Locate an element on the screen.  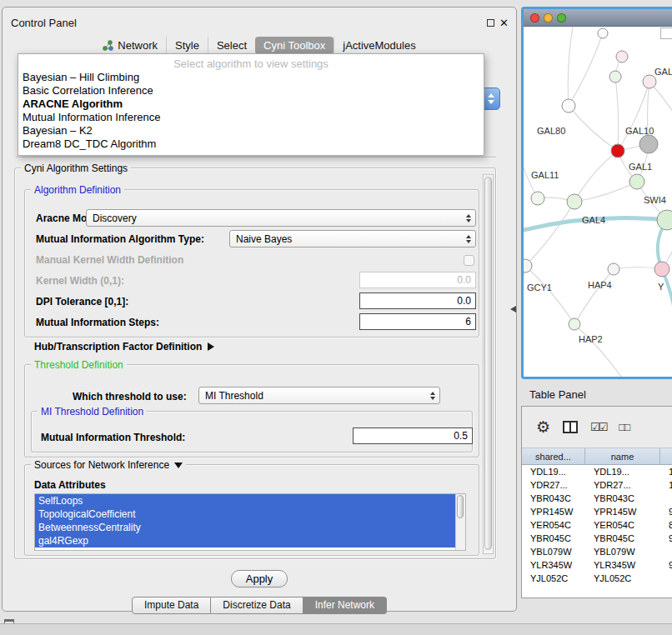
network-node-hap4 is located at coordinates (614, 269).